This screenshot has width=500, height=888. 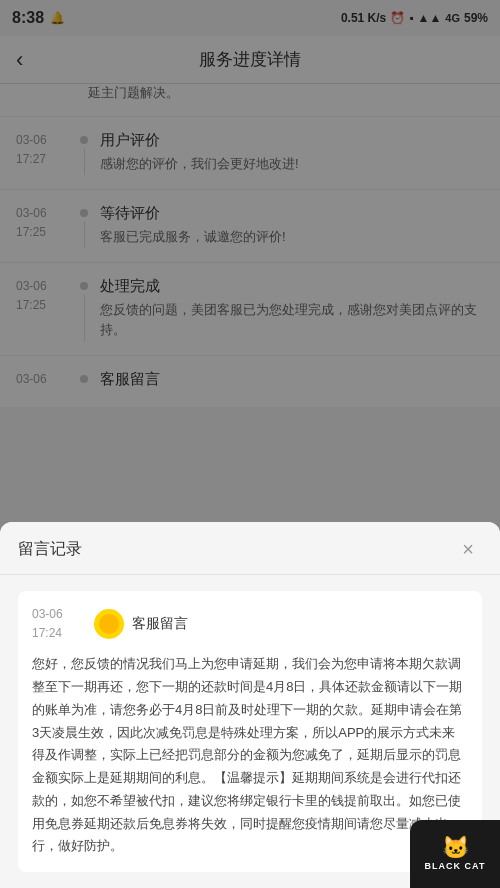 What do you see at coordinates (250, 624) in the screenshot?
I see `comment-header: 03-06 17:24 客服留言` at bounding box center [250, 624].